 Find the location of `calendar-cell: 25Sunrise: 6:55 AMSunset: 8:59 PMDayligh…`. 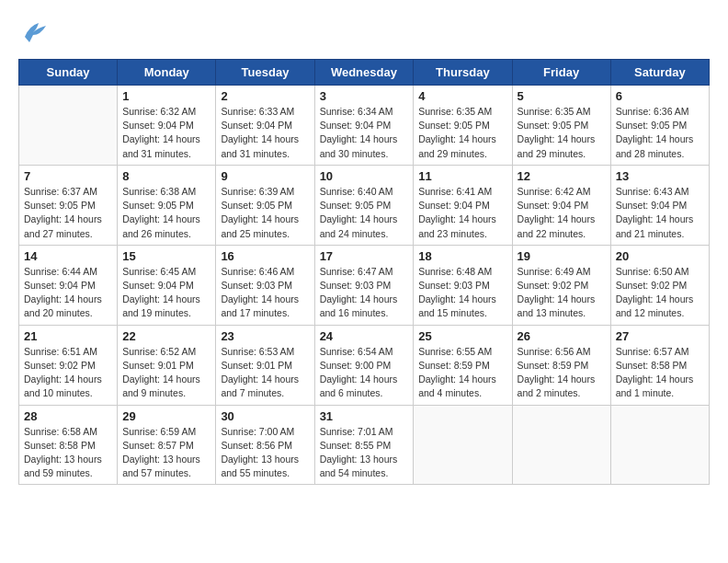

calendar-cell: 25Sunrise: 6:55 AMSunset: 8:59 PMDayligh… is located at coordinates (463, 364).